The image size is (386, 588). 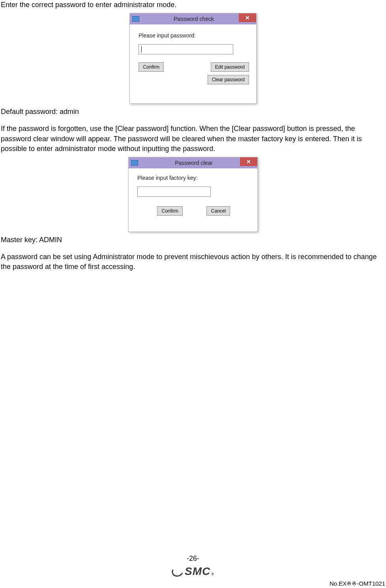 What do you see at coordinates (193, 5) in the screenshot?
I see `intro-text: Enter the correct password to enter admi…` at bounding box center [193, 5].